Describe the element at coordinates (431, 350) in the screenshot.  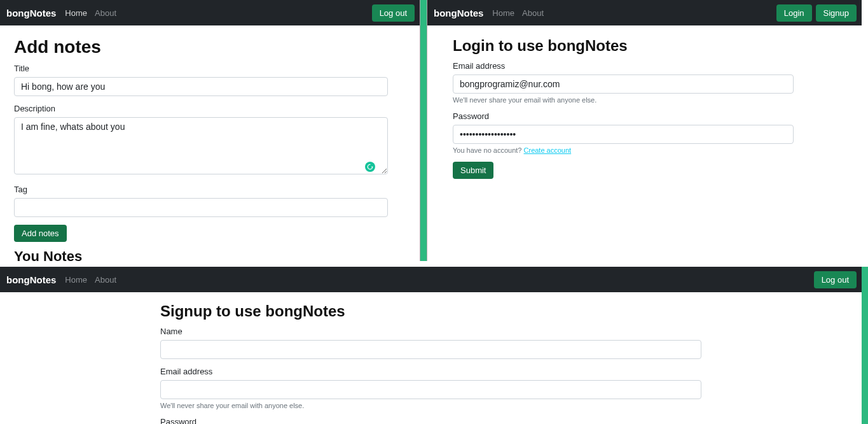
I see `name-input` at that location.